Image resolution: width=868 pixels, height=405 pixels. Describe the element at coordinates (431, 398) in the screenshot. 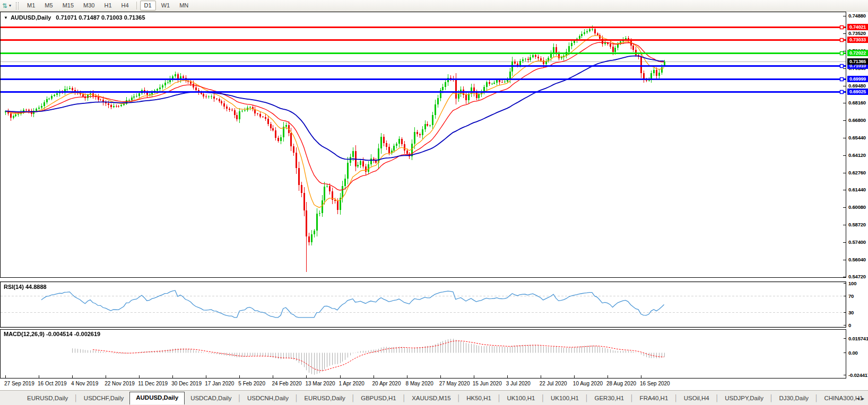

I see `chart-tab-xauusd-m15: XAUUSD,M15` at that location.